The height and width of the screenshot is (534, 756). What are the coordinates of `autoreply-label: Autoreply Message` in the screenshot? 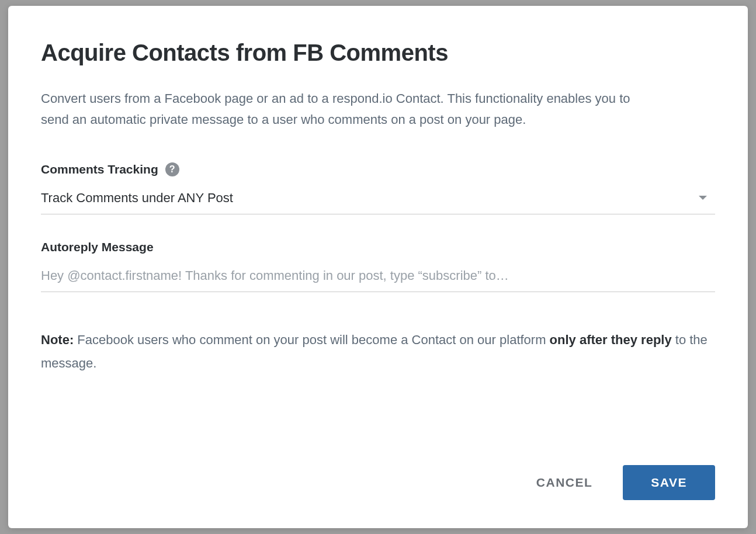 It's located at (97, 247).